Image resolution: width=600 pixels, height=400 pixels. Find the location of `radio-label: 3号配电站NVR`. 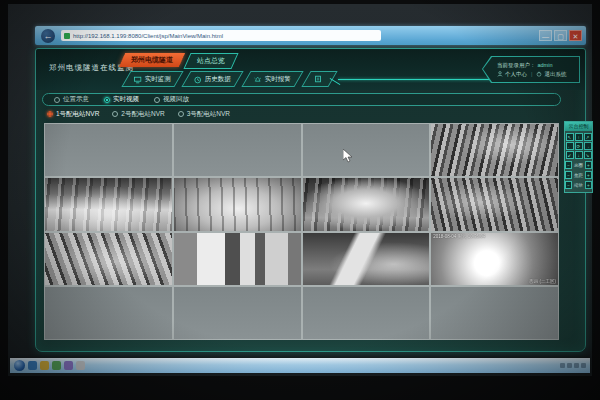

radio-label: 3号配电站NVR is located at coordinates (208, 114).